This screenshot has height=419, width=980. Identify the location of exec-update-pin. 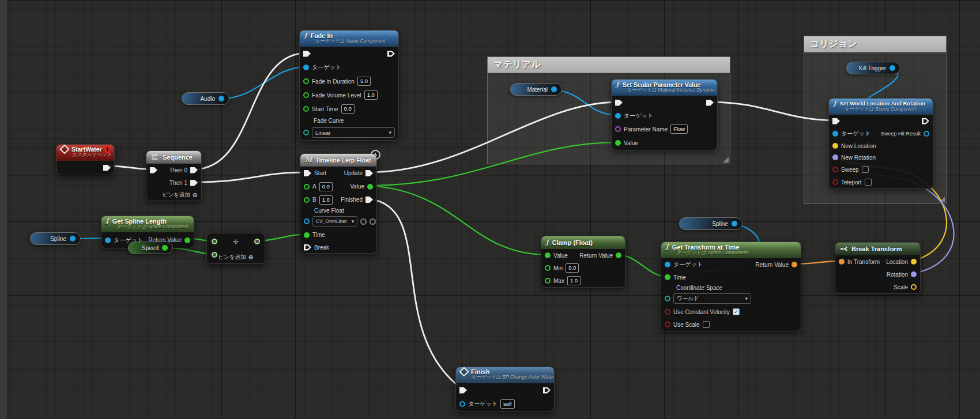
(369, 173).